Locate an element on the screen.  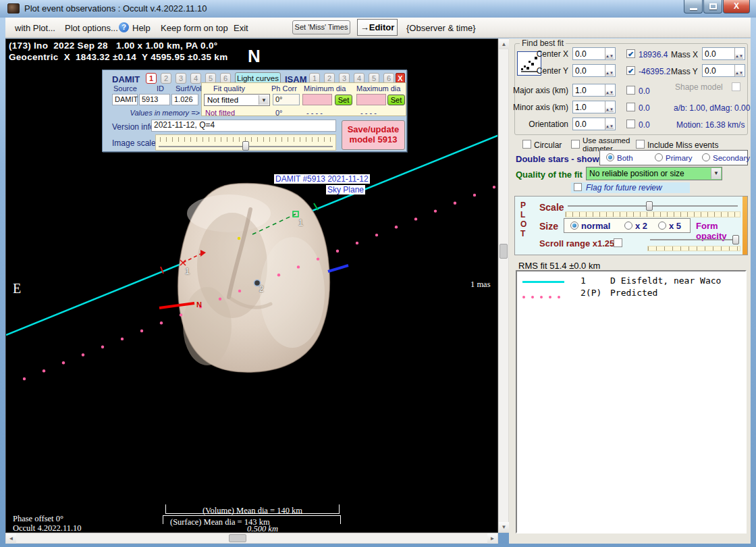
mass-y-spinner: 0.0 ▲▼ is located at coordinates (724, 70).